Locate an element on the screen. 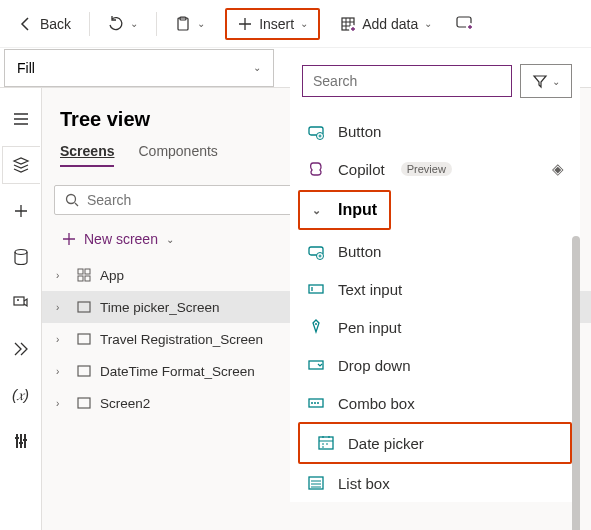 This screenshot has width=591, height=530. insert-label: Insert is located at coordinates (276, 24).